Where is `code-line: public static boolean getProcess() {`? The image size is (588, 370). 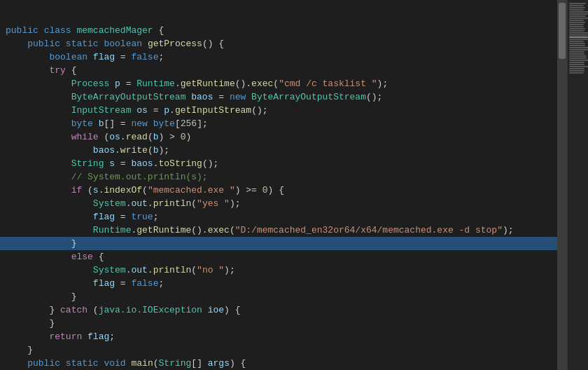 code-line: public static boolean getProcess() { is located at coordinates (279, 43).